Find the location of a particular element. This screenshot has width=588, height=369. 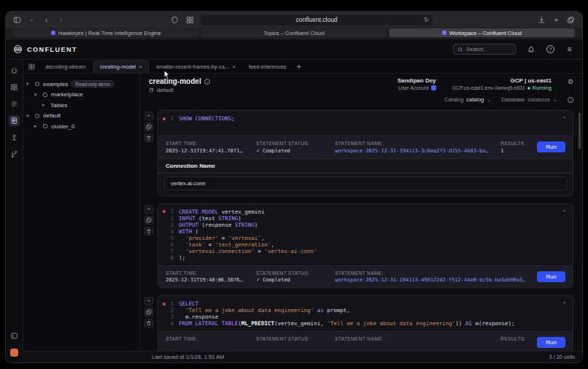

shield-icon is located at coordinates (175, 20).